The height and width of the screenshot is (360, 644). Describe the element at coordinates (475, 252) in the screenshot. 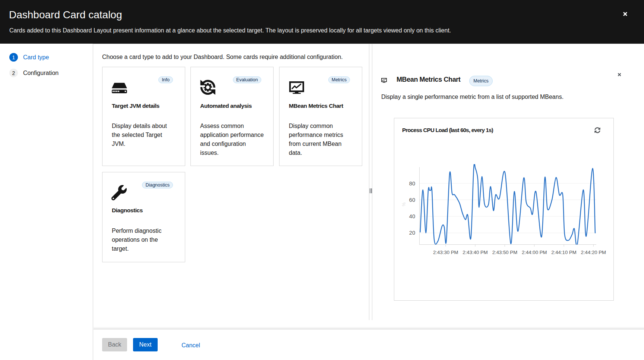

I see `svg-text: 2:43:40 PM` at that location.